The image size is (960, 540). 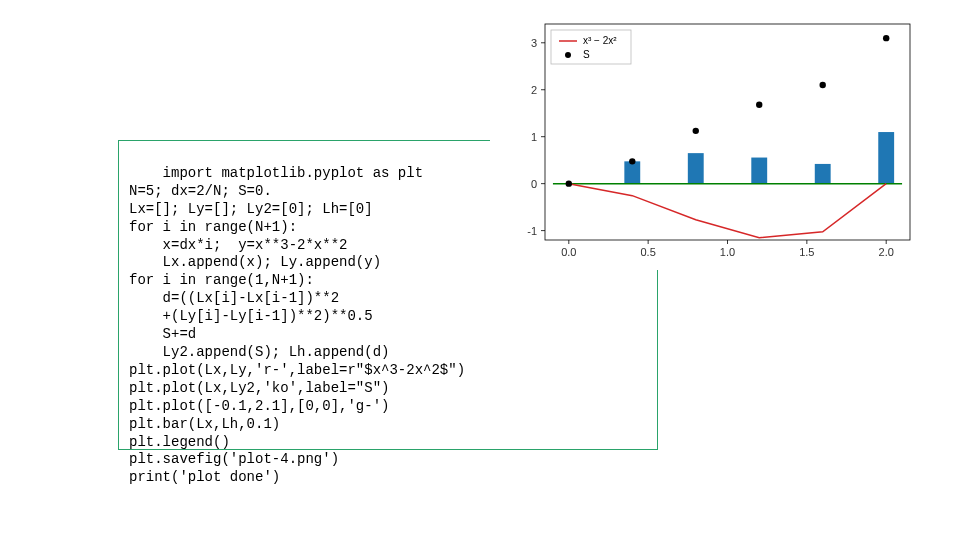 I want to click on code-line: plt.plot(Lx,Ly,'r-',label=r"$x^3-2x^2$"), so click(x=297, y=370).